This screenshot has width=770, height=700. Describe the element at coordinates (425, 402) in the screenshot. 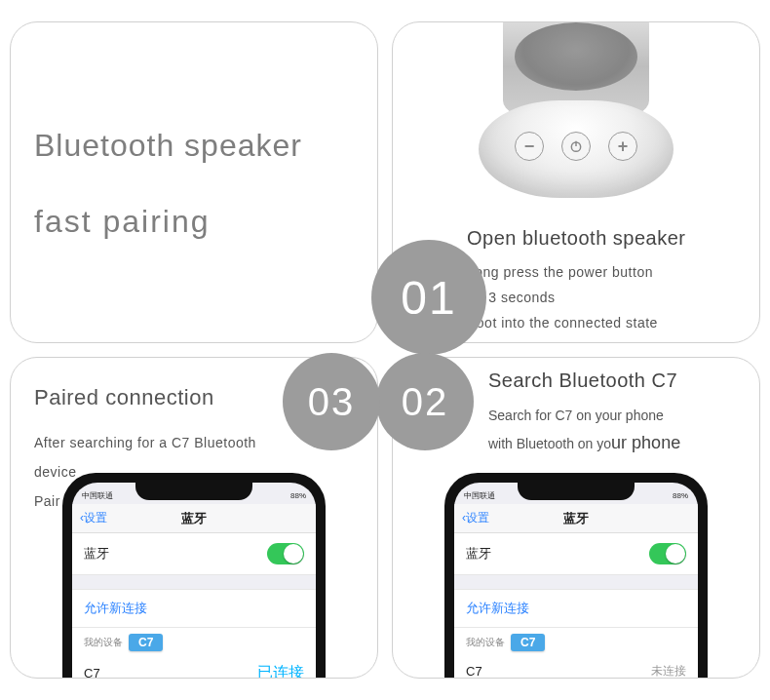

I see `step-badge-02: 02` at that location.